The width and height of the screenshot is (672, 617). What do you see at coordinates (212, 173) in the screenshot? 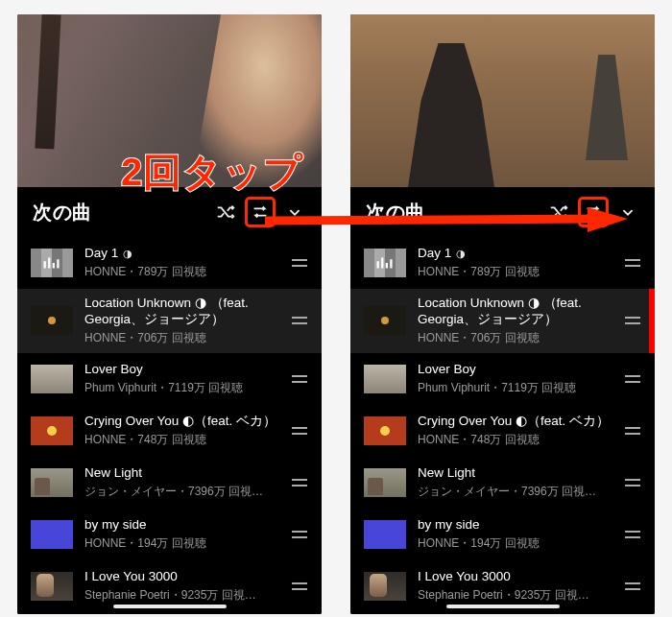
I see `annotation-label: 2回タップ` at bounding box center [212, 173].